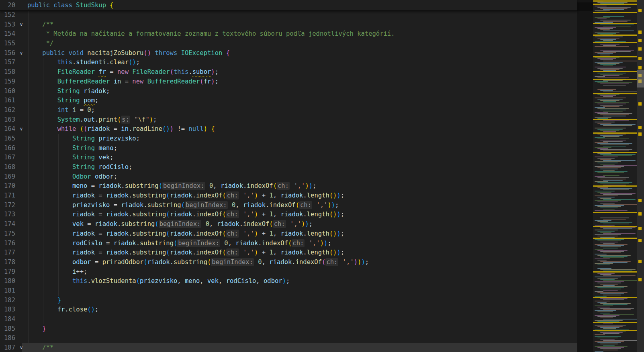  What do you see at coordinates (288, 167) in the screenshot?
I see `code-line: 168 String rodCislo;` at bounding box center [288, 167].